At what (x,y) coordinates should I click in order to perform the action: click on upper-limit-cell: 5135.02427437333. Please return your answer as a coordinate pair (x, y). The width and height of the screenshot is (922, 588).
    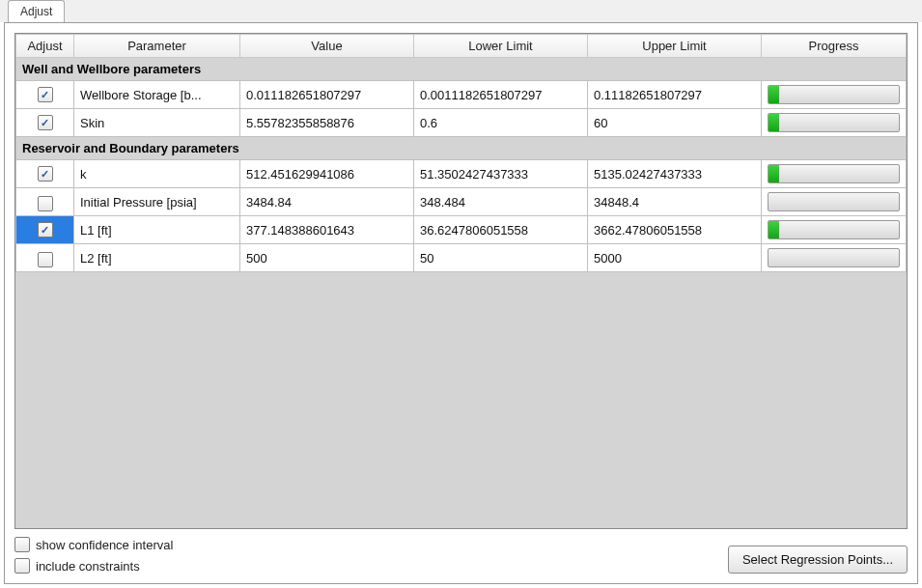
    Looking at the image, I should click on (675, 174).